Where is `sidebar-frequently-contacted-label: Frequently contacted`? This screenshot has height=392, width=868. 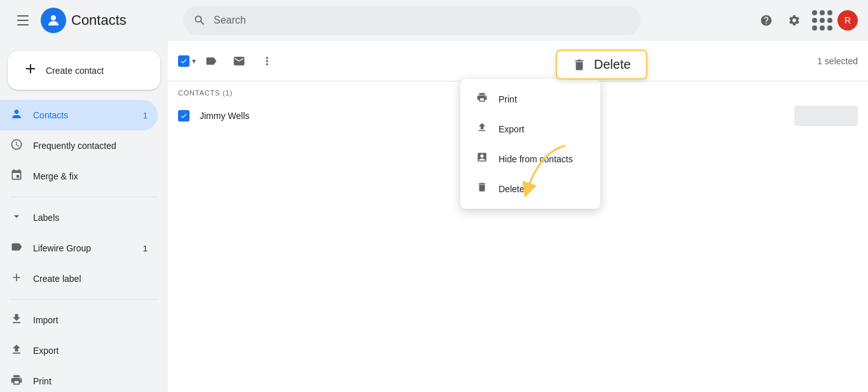 sidebar-frequently-contacted-label: Frequently contacted is located at coordinates (75, 146).